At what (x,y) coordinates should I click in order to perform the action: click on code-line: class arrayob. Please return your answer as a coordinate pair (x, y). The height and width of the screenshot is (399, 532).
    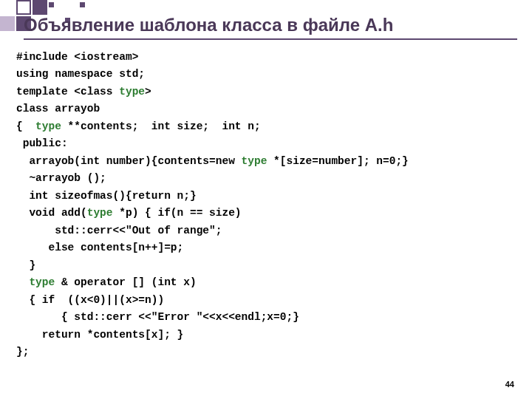
    Looking at the image, I should click on (267, 109).